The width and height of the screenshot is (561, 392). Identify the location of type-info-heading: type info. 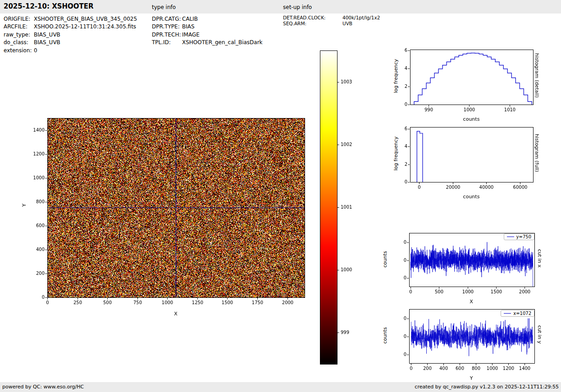
(164, 7).